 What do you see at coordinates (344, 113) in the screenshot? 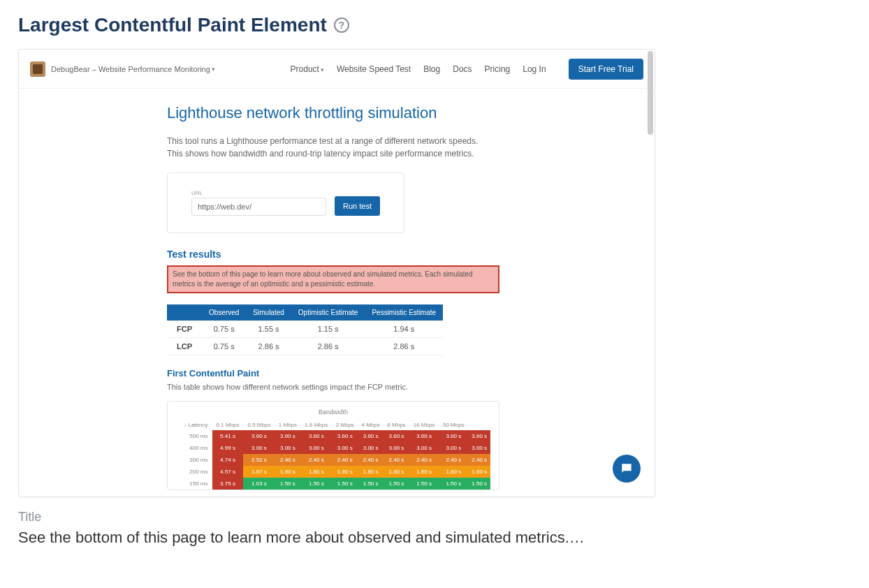
I see `page-heading: Lighthouse network throttling simulation` at bounding box center [344, 113].